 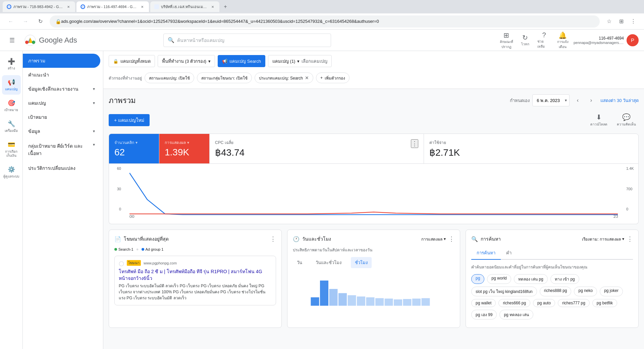 What do you see at coordinates (605, 303) in the screenshot?
I see `keyword-tag-pg-betflik: pg betflik` at bounding box center [605, 303].